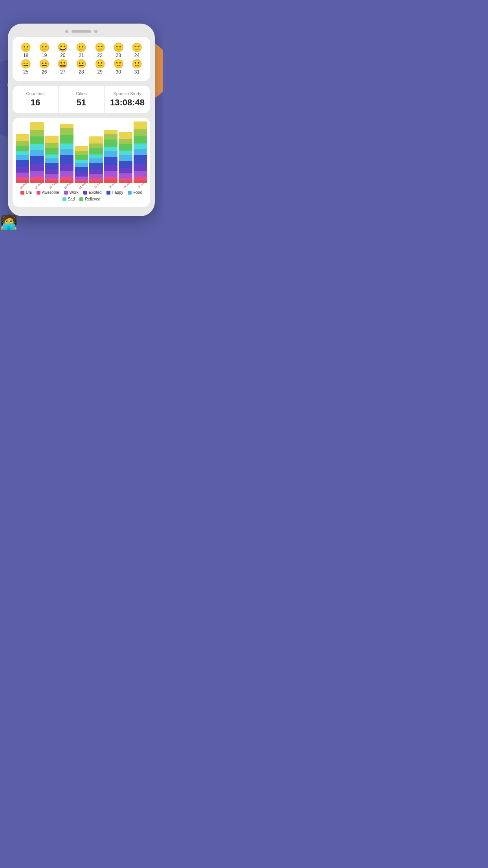 The height and width of the screenshot is (868, 488). Describe the element at coordinates (72, 193) in the screenshot. I see `legend-item: Work` at that location.